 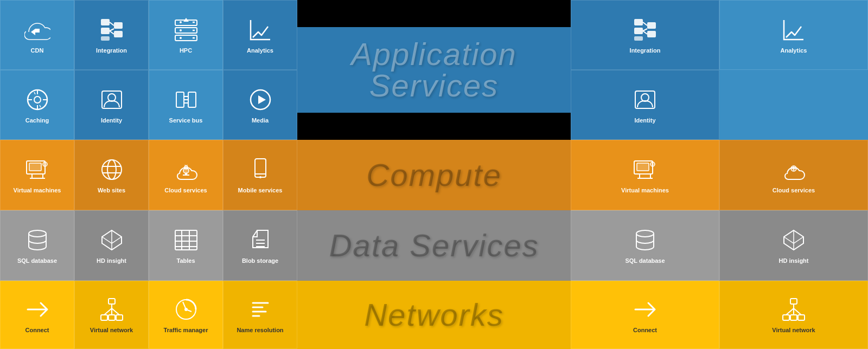 I want to click on app-top-bar, so click(x=434, y=14).